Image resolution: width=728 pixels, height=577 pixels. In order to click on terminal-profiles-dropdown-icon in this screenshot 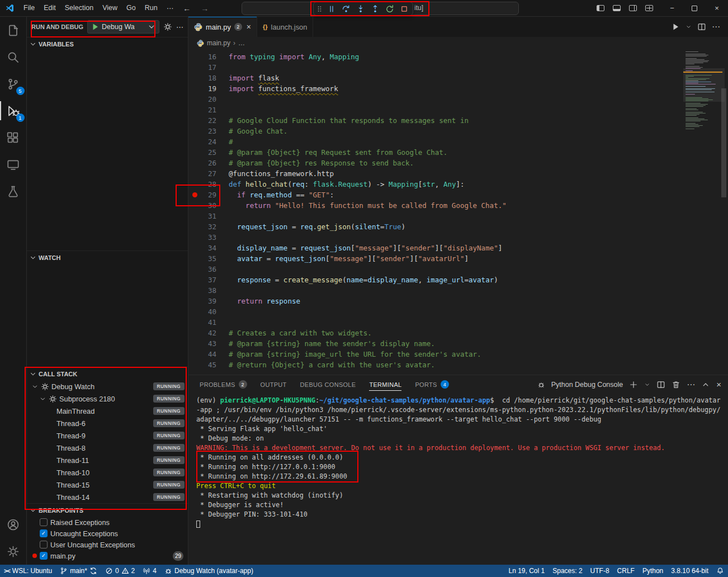, I will do `click(647, 385)`.